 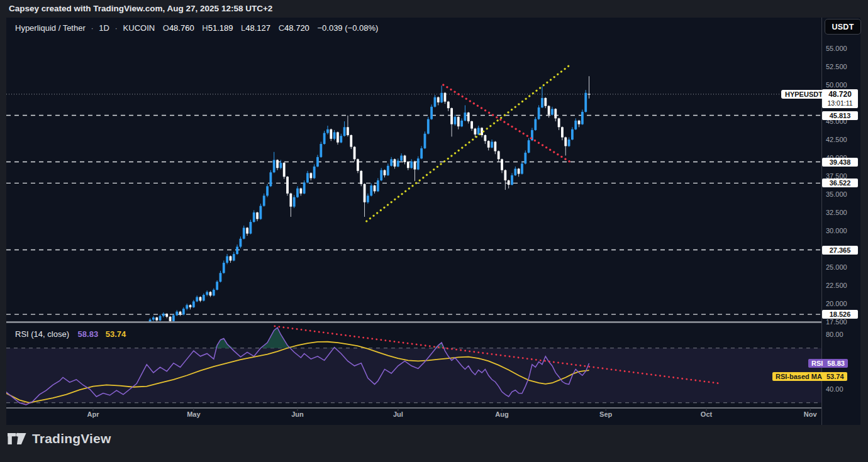 What do you see at coordinates (141, 9) in the screenshot?
I see `attribution-text: Capsey created with TradingView.com, Aug…` at bounding box center [141, 9].